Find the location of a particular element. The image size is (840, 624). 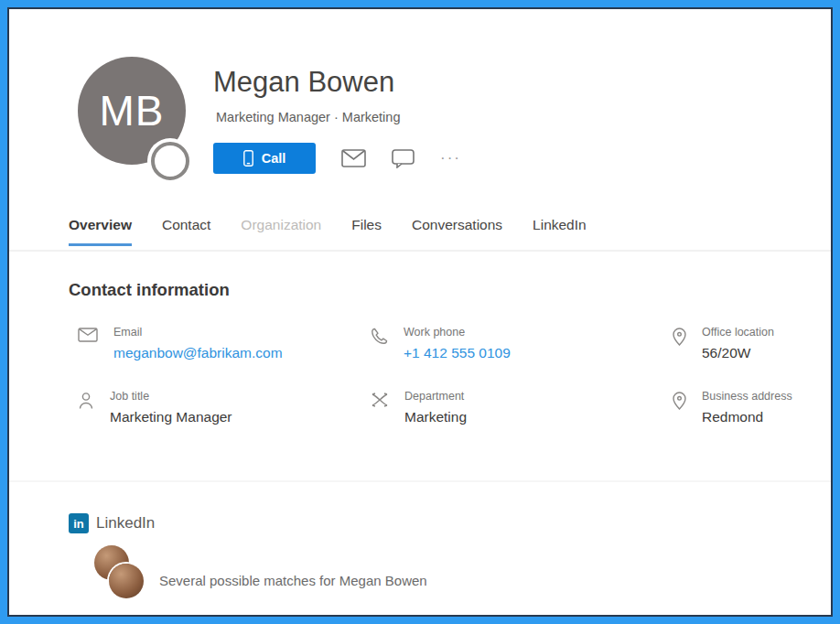

linkedin-section-header: in LinkedIn is located at coordinates (112, 523).